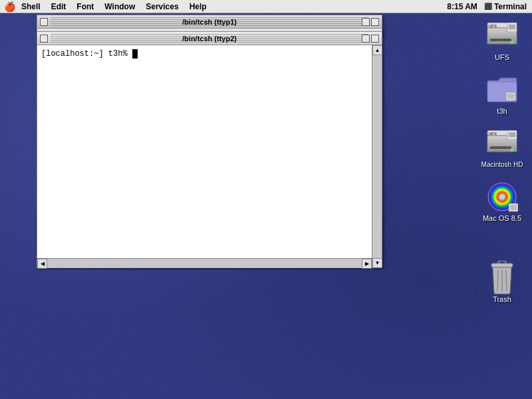 The image size is (532, 399). I want to click on scroll-down-button-2: ▼, so click(378, 263).